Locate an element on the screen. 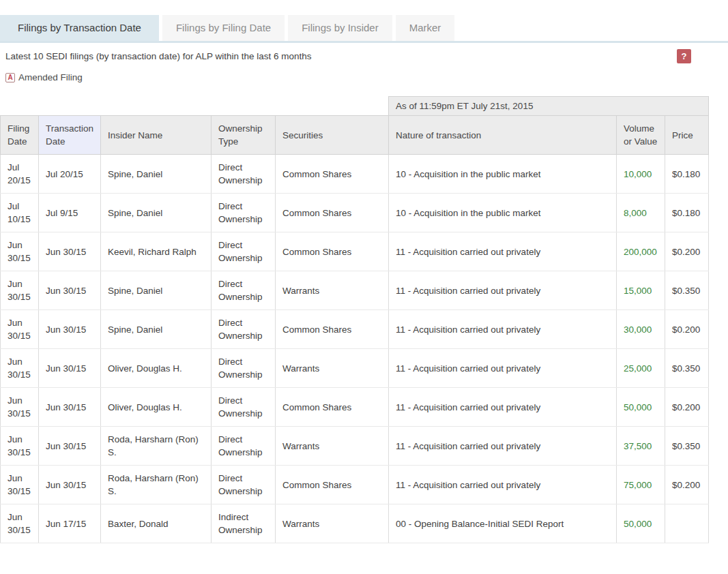 The height and width of the screenshot is (574, 728). amended-filing-icon: A is located at coordinates (10, 78).